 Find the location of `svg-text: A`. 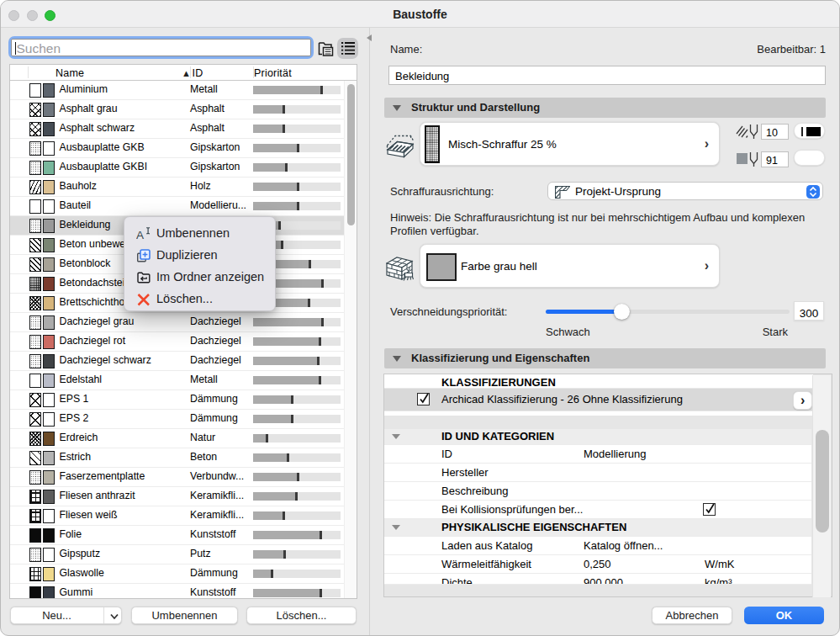

svg-text: A is located at coordinates (140, 236).